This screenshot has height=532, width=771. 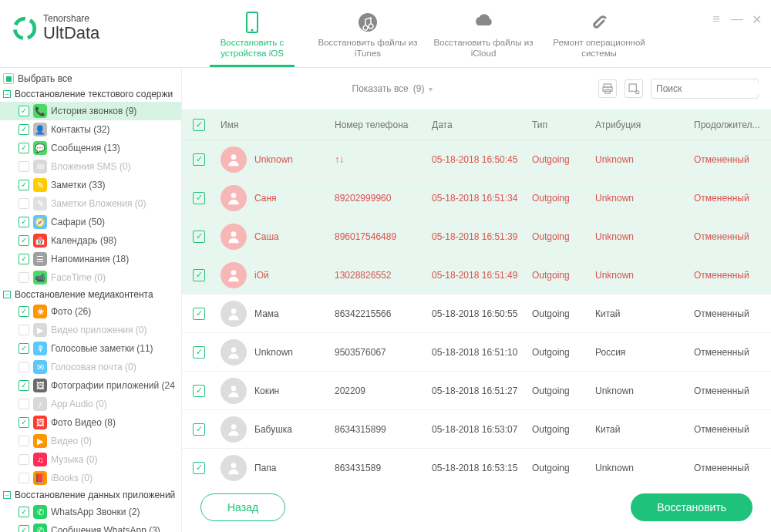 What do you see at coordinates (199, 125) in the screenshot?
I see `select-all-checkbox` at bounding box center [199, 125].